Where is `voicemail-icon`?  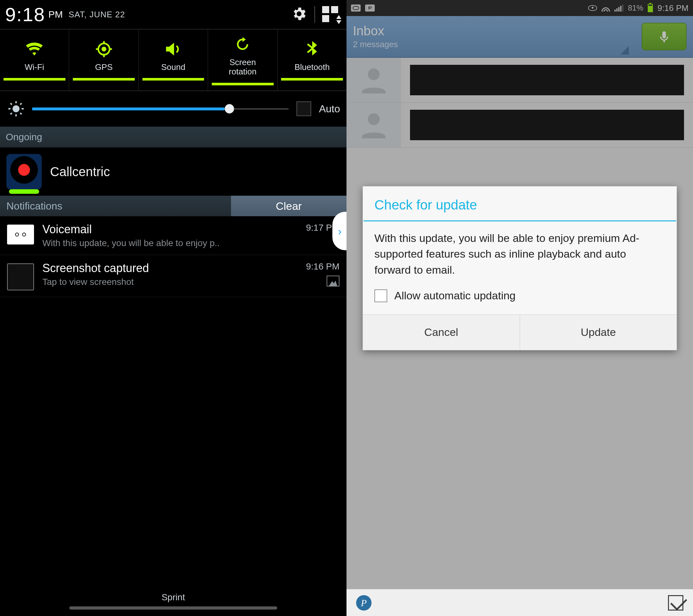 voicemail-icon is located at coordinates (20, 235).